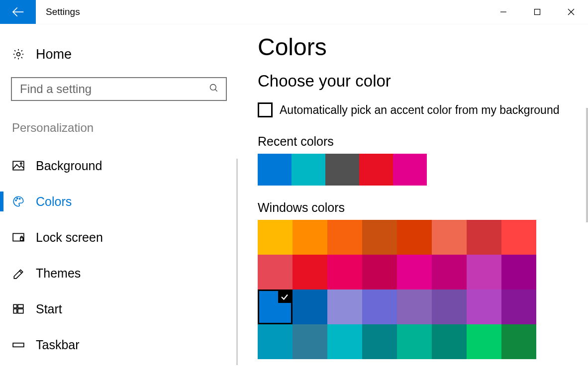  What do you see at coordinates (294, 12) in the screenshot?
I see `titlebar: Settings` at bounding box center [294, 12].